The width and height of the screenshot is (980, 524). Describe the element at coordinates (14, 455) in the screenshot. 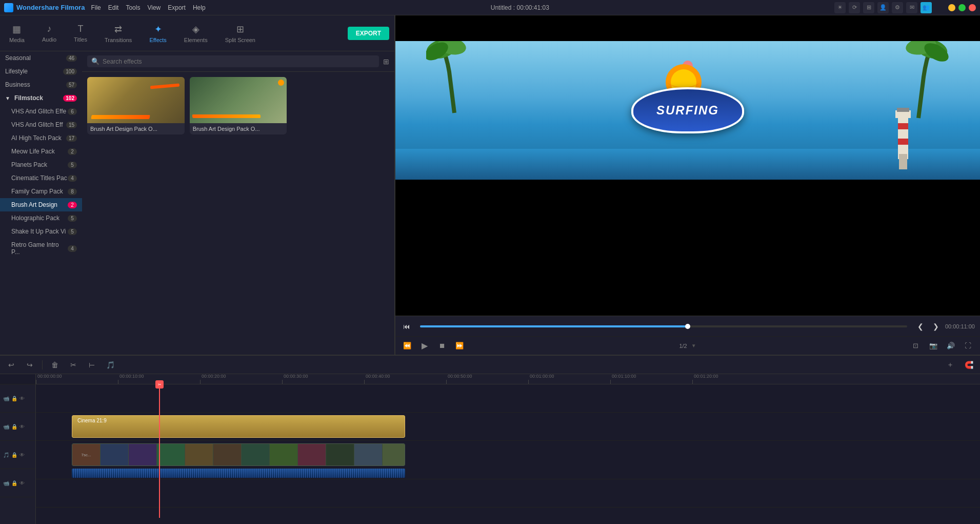

I see `track-3-lock-icon: 🔒` at that location.